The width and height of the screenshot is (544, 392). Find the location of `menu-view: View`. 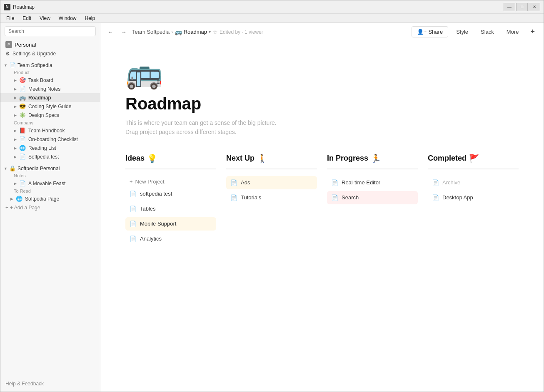

menu-view: View is located at coordinates (45, 18).